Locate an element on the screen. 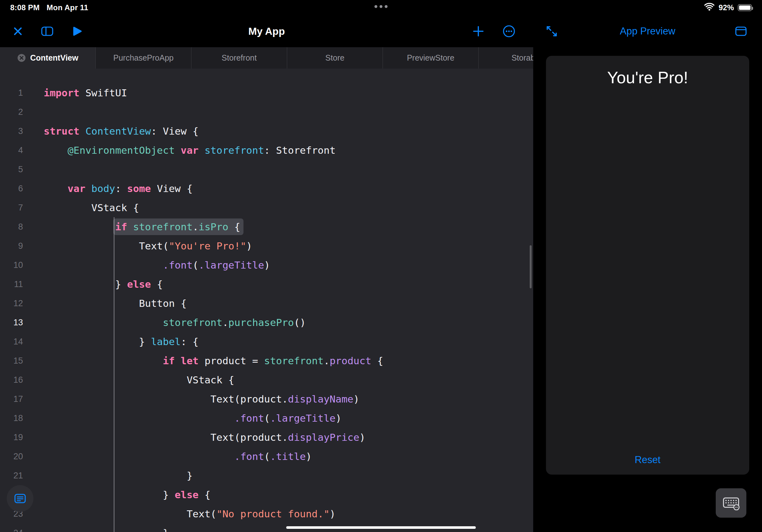 The width and height of the screenshot is (762, 532). status-indicators: 92% is located at coordinates (728, 8).